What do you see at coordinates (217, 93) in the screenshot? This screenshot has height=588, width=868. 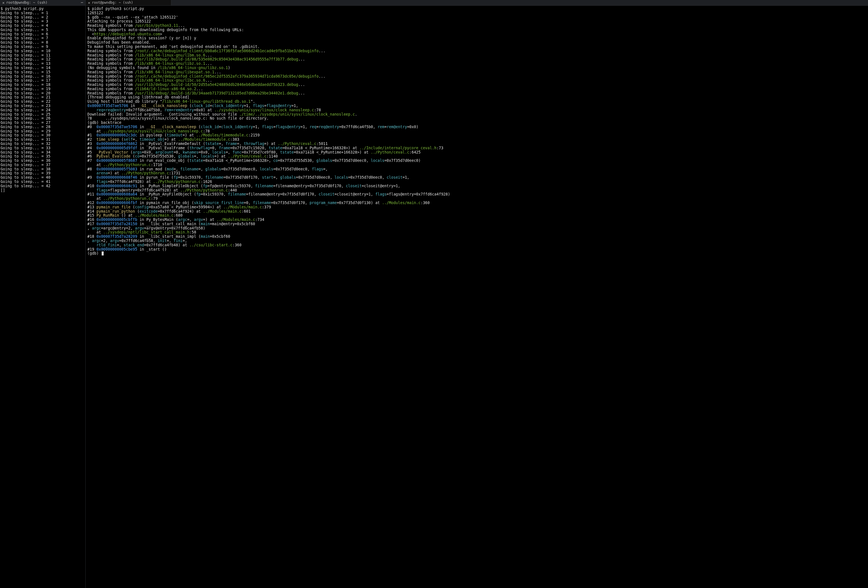 I see `path: /usr/lib/debug/.build-id/3b/34aaeb71739d…` at bounding box center [217, 93].